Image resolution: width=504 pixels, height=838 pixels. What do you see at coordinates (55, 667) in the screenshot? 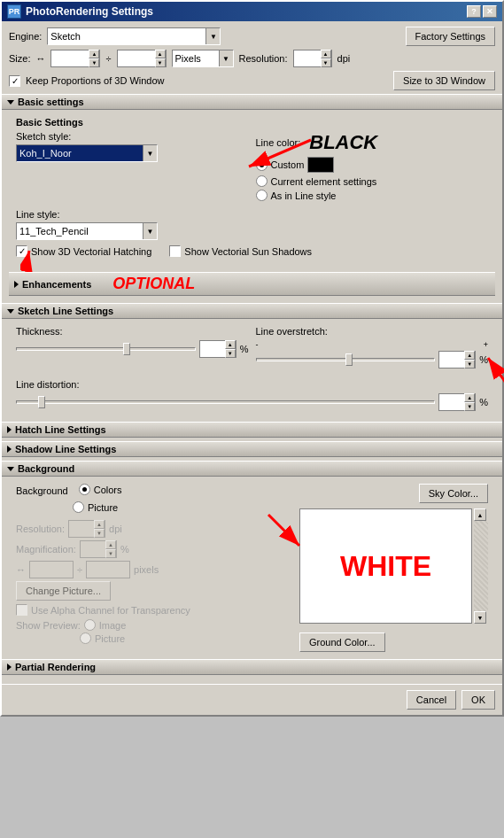
I see `partial-rendering-title: Partial Rendering` at bounding box center [55, 667].